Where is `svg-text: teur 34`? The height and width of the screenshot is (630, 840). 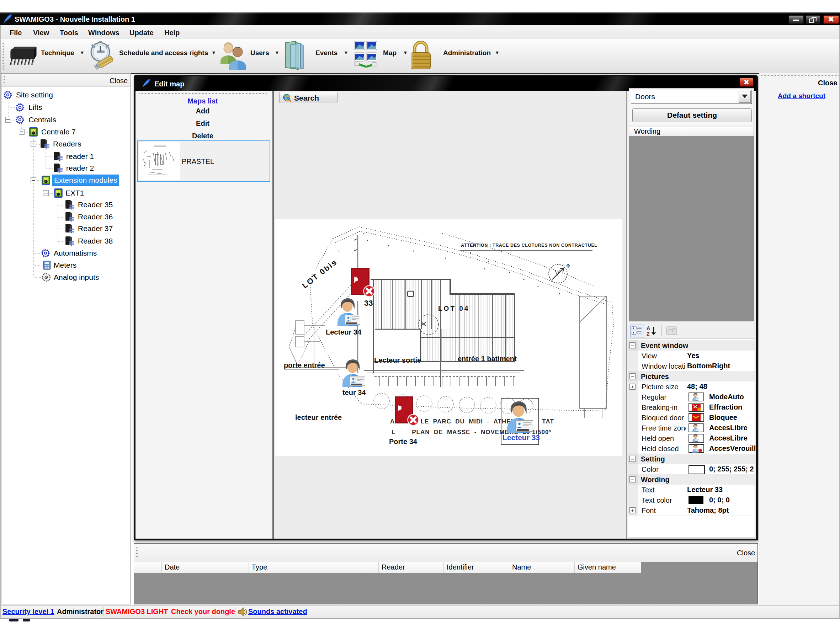 svg-text: teur 34 is located at coordinates (354, 393).